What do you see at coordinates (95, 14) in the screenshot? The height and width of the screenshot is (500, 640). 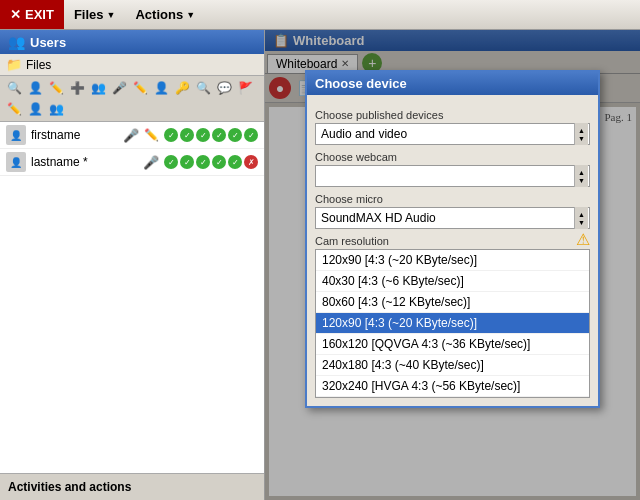 I see `files-menu: Files ▼` at bounding box center [95, 14].